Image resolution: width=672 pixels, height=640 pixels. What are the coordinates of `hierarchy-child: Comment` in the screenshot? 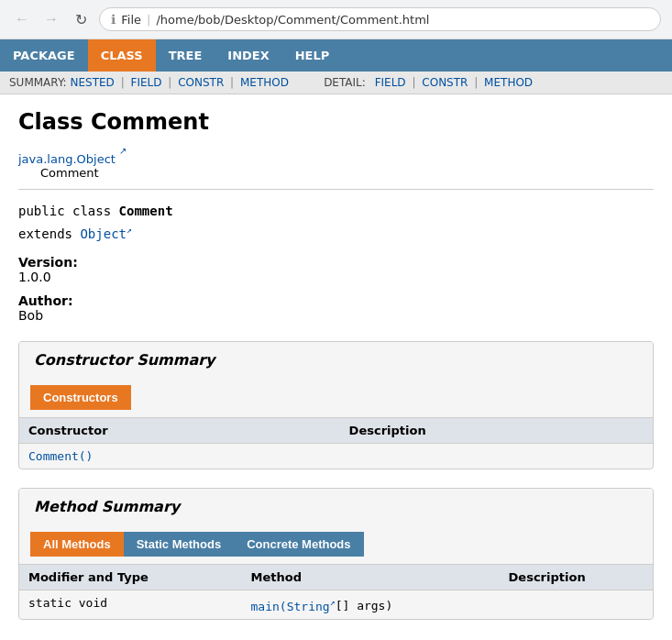 It's located at (70, 172).